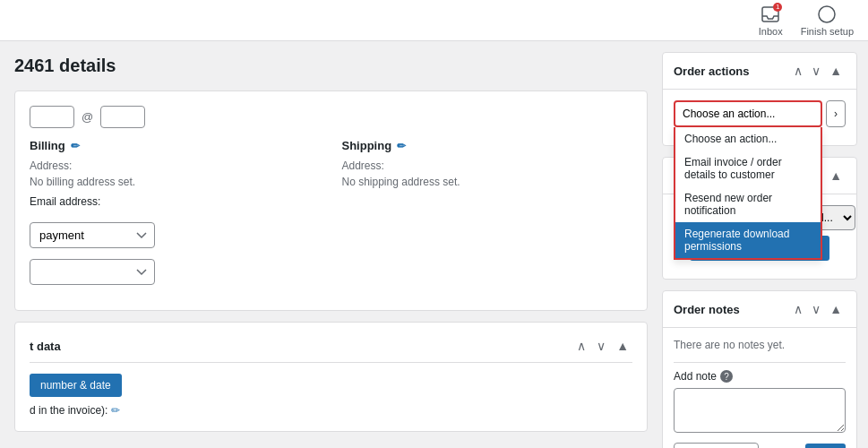 The image size is (868, 448). What do you see at coordinates (827, 14) in the screenshot?
I see `finish-setup-icon` at bounding box center [827, 14].